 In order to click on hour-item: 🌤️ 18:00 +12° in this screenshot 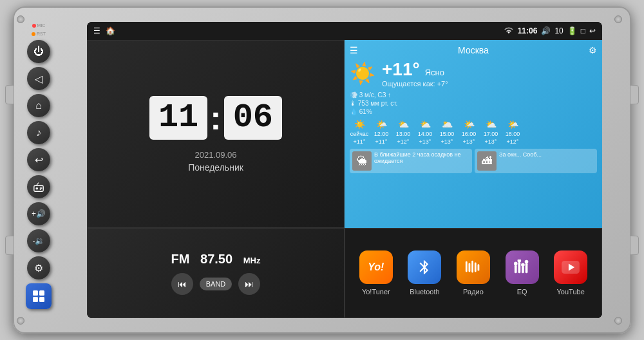, I will do `click(513, 132)`.